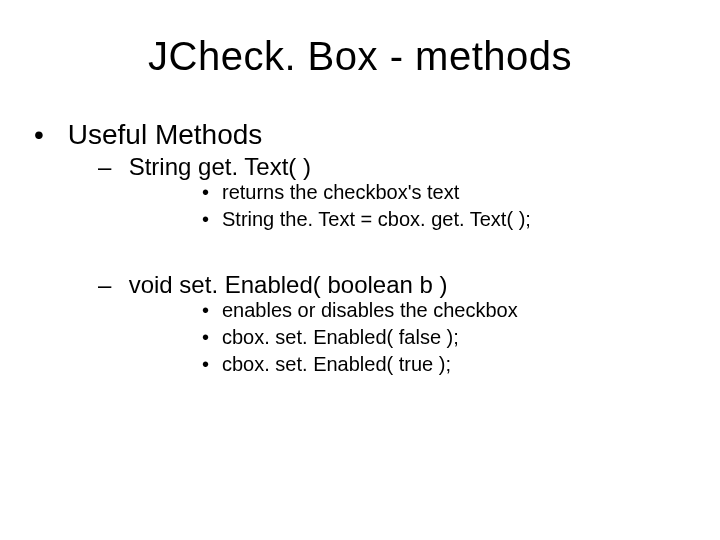  I want to click on useful-methods-label: Useful Methods, so click(166, 134).